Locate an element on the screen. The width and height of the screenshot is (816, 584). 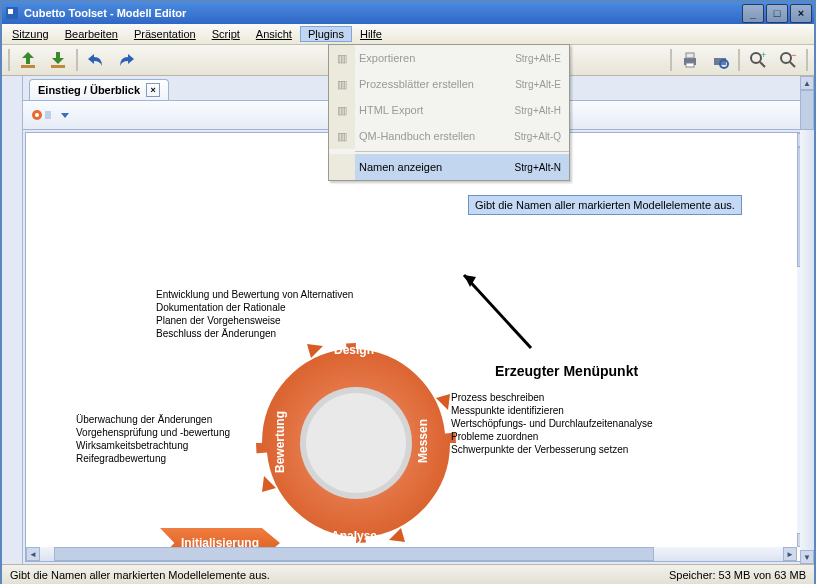
maximize-button: □ is located at coordinates (777, 14).